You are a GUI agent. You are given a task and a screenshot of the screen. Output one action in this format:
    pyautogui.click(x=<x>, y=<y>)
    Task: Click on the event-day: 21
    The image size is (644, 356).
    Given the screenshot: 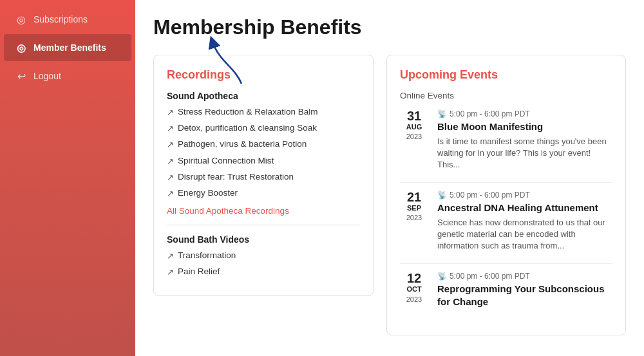 What is the action you would take?
    pyautogui.click(x=414, y=197)
    